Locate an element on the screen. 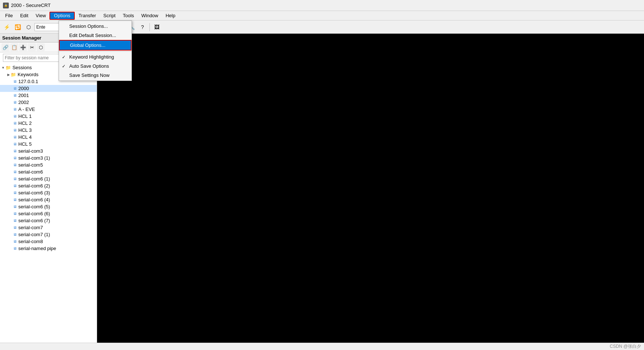 This screenshot has width=644, height=350. session-icon-hcl3: 🖥 is located at coordinates (15, 130).